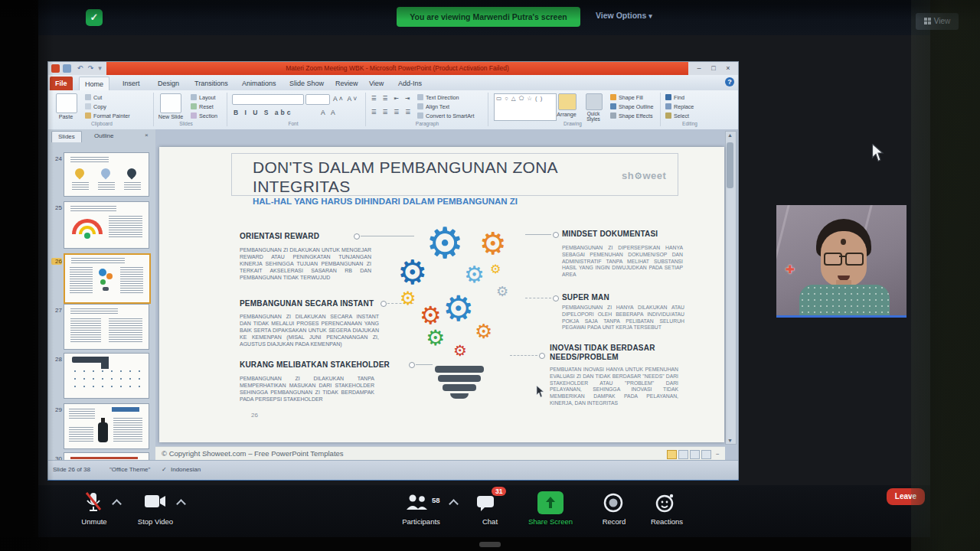  What do you see at coordinates (147, 135) in the screenshot?
I see `panel-close-icon: ×` at bounding box center [147, 135].